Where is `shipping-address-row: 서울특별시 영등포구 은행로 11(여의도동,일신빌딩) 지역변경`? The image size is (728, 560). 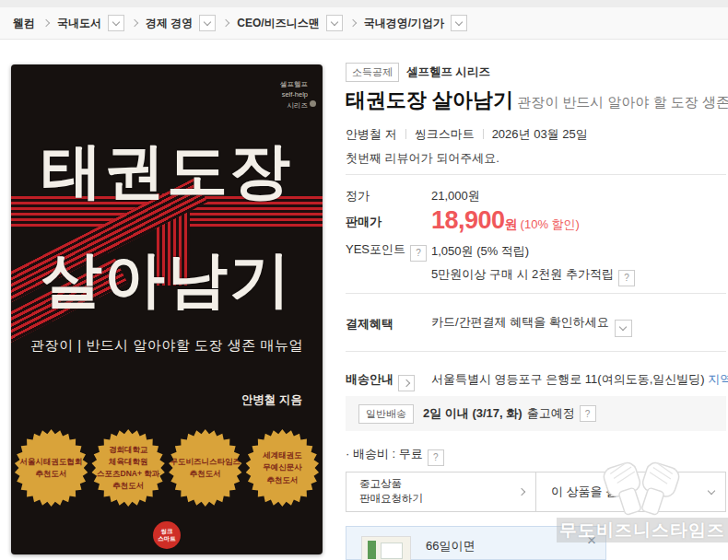
shipping-address-row: 서울특별시 영등포구 은행로 11(여의도동,일신빌딩) 지역변경 is located at coordinates (580, 379).